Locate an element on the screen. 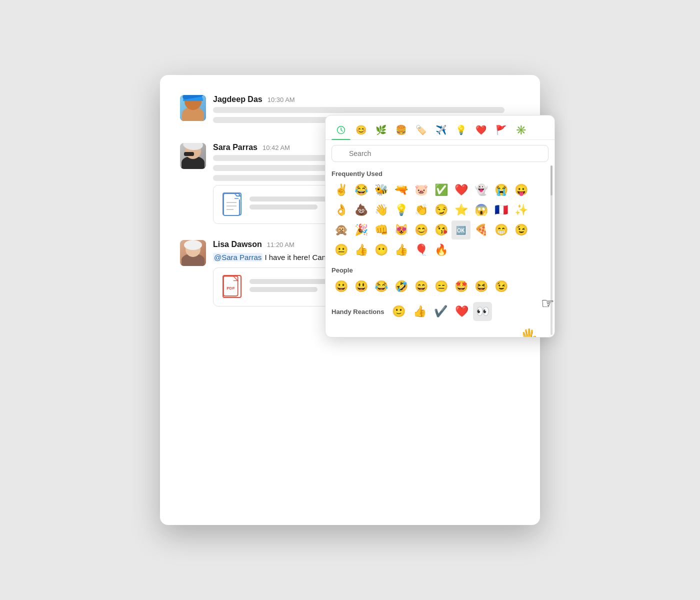  timestamp-1: 10:30 AM is located at coordinates (281, 100).